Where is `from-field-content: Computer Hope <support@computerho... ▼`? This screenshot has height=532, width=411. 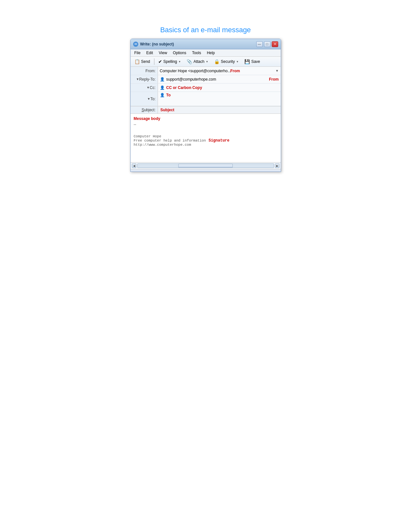
from-field-content: Computer Hope <support@computerho... ▼ is located at coordinates (219, 71).